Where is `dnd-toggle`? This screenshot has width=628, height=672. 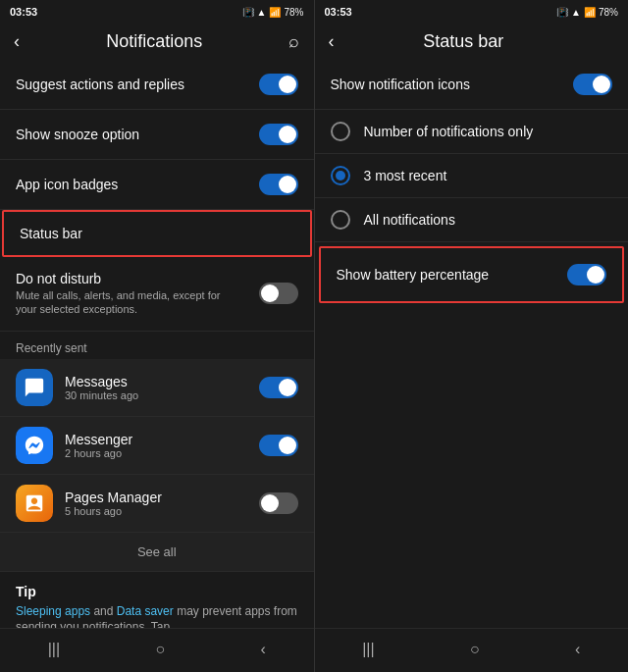
dnd-toggle is located at coordinates (279, 293).